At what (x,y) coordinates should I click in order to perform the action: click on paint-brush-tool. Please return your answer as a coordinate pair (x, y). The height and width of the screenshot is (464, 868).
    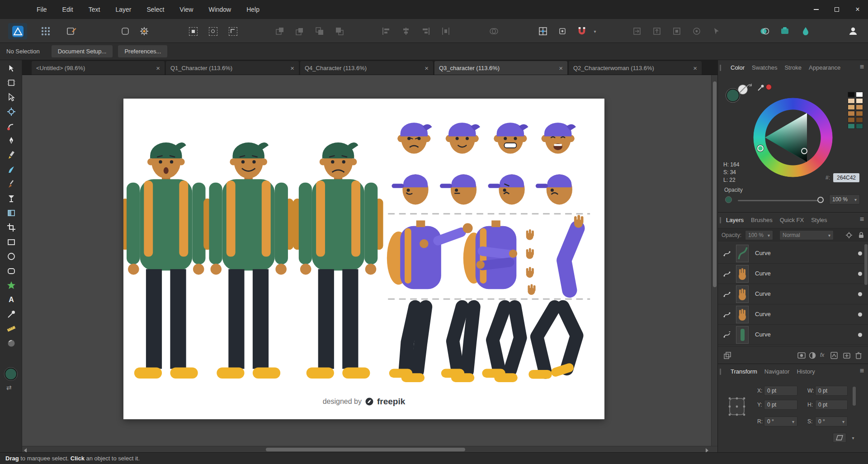
    Looking at the image, I should click on (11, 184).